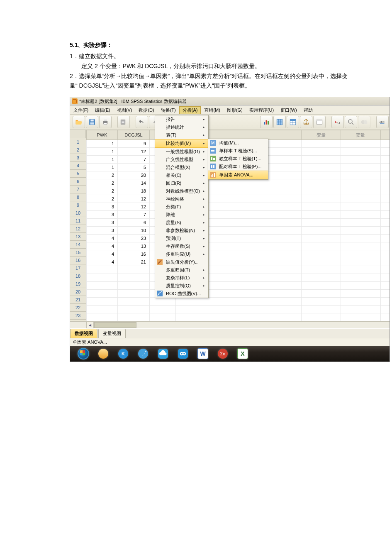 The width and height of the screenshot is (392, 555). What do you see at coordinates (182, 254) in the screenshot?
I see `menu-multiple-response: 多重响应(U)▸` at bounding box center [182, 254].